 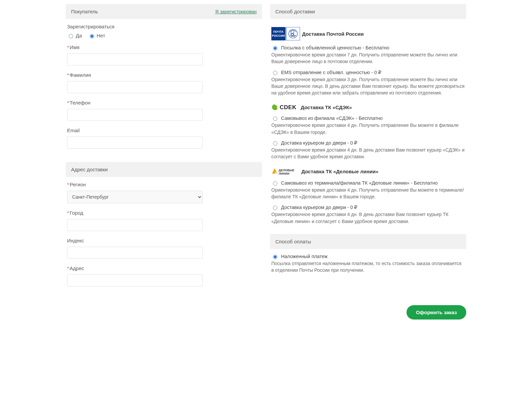 I want to click on ship-cdek-opt1-desc: Ориентировочное время доставки 4 дн. Пол…, so click(x=368, y=129).